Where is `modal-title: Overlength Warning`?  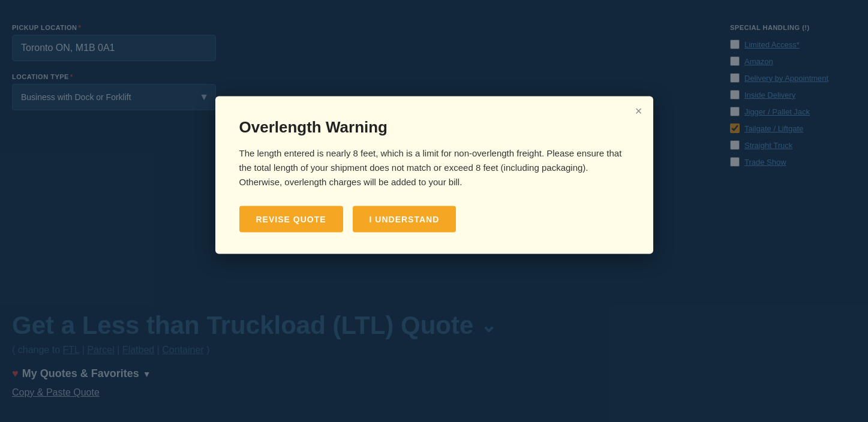
modal-title: Overlength Warning is located at coordinates (434, 127).